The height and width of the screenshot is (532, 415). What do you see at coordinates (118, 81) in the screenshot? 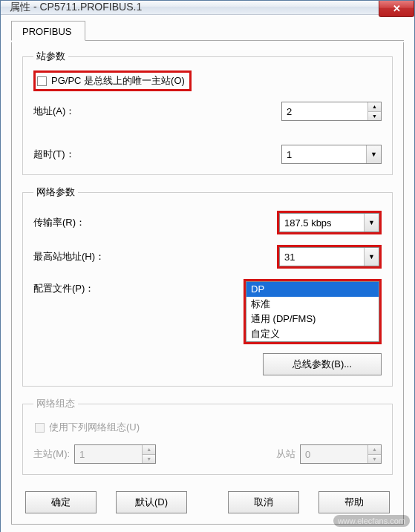
I see `only-master-label: PG/PC 是总线上的唯一主站(O)` at bounding box center [118, 81].